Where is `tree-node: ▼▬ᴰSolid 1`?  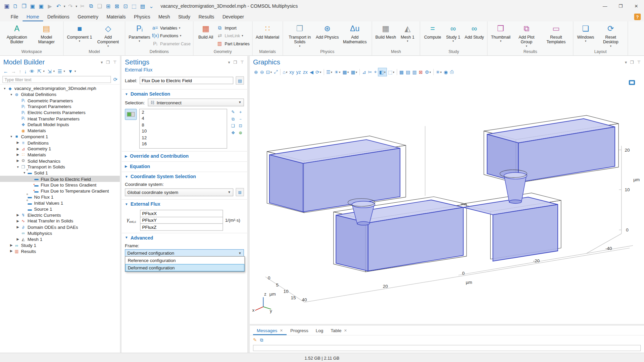 tree-node: ▼▬ᴰSolid 1 is located at coordinates (60, 173).